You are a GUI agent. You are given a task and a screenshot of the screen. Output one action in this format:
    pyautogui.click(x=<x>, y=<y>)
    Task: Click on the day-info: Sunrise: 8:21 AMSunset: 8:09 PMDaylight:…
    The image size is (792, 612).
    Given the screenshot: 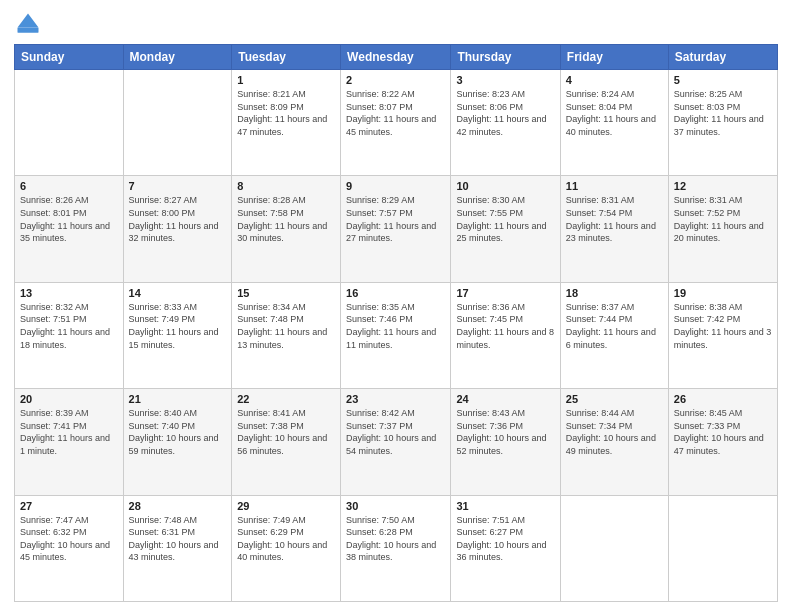 What is the action you would take?
    pyautogui.click(x=286, y=113)
    